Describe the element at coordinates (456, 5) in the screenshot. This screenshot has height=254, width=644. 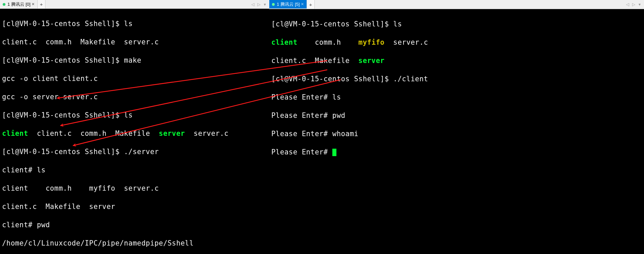
I see `tab-bar-right: 1 腾讯云 [5] ✕ + ◁ ▷ ▾` at that location.